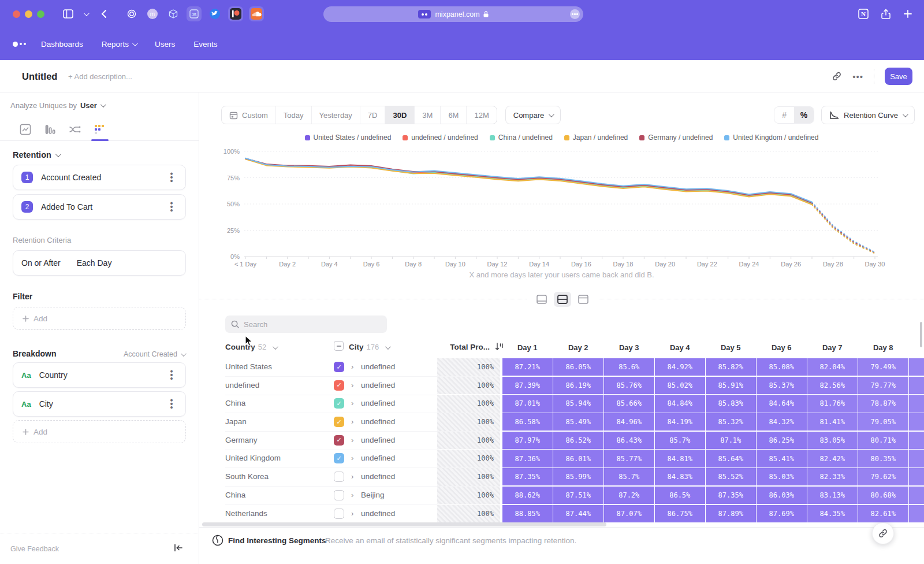  I want to click on country-cell: United Kingdom, so click(253, 458).